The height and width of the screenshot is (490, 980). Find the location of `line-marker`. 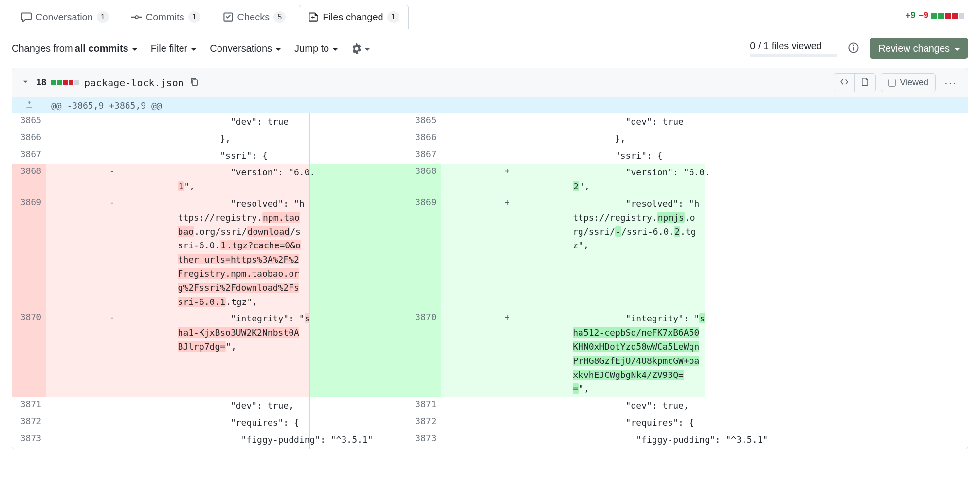

line-marker is located at coordinates (507, 122).